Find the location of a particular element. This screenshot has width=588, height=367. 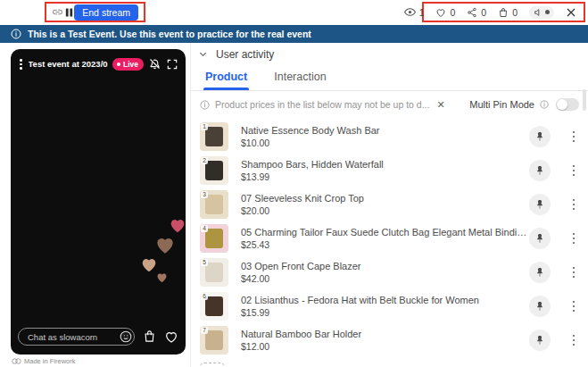

product-info: 05 Charming Tailor Faux Suede Clutch Bag… is located at coordinates (385, 238).